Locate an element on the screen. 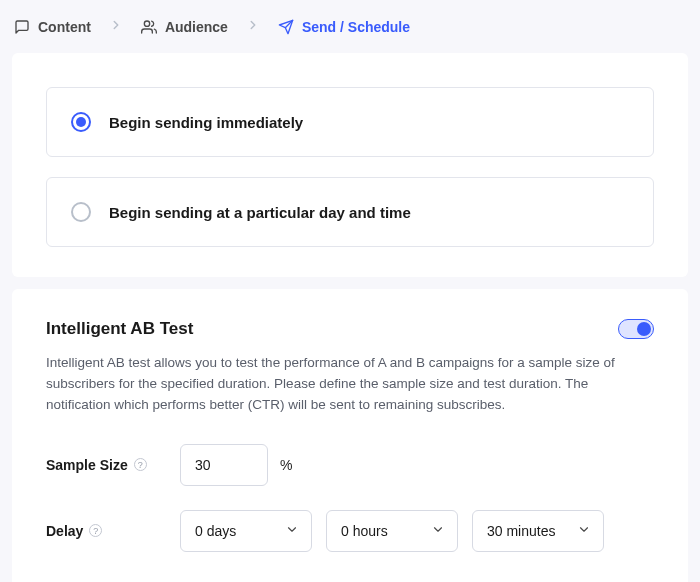 The image size is (700, 582). label-text: Sample Size is located at coordinates (87, 465).